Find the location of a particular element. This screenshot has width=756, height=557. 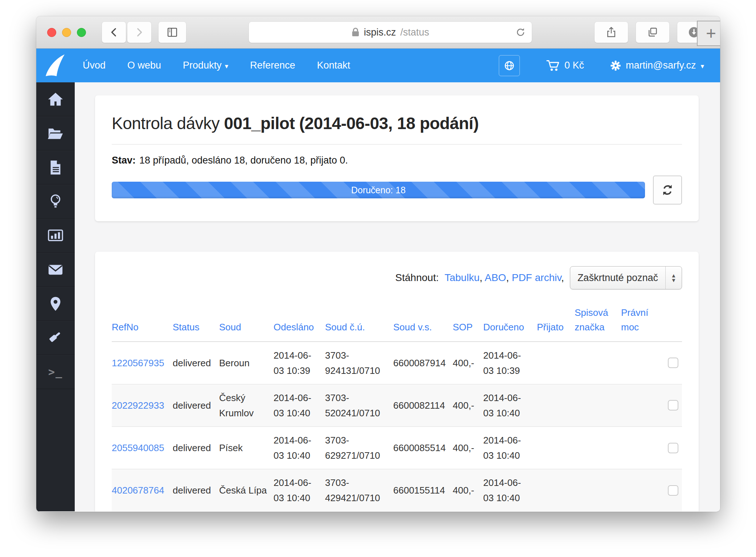

fullscreen-icon is located at coordinates (81, 33).